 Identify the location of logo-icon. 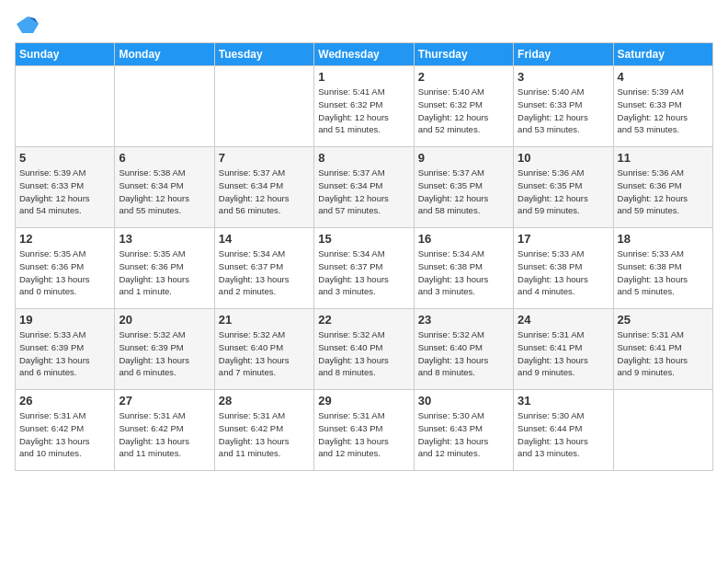
(28, 25).